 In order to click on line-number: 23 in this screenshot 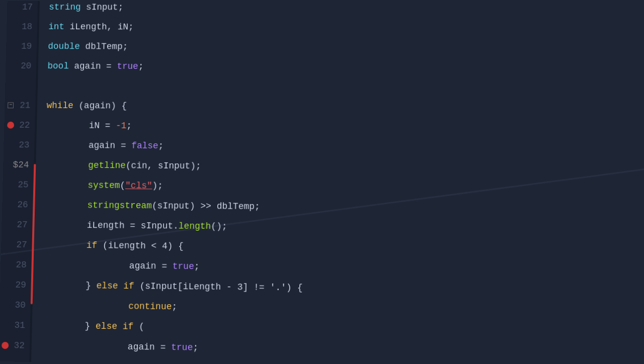, I will do `click(20, 145)`.